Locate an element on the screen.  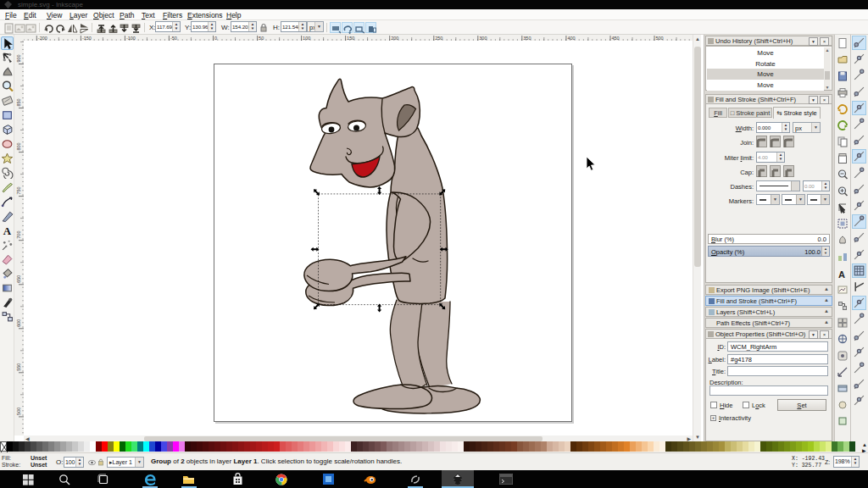
svg-text: 300 is located at coordinates (483, 38).